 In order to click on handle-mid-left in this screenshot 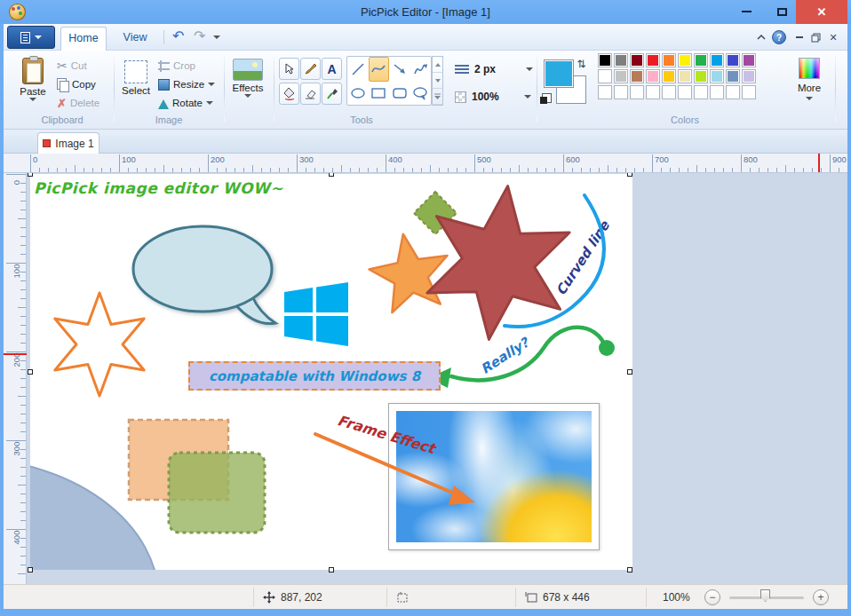, I will do `click(30, 372)`.